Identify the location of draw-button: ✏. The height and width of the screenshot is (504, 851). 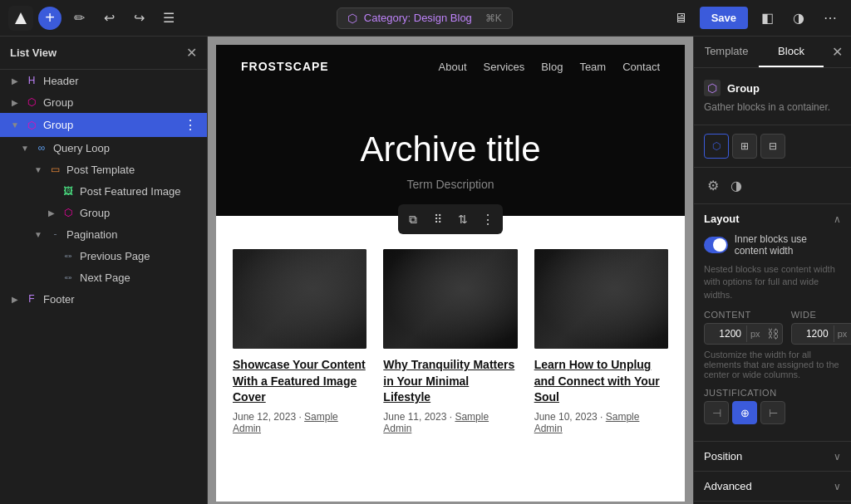
(79, 18).